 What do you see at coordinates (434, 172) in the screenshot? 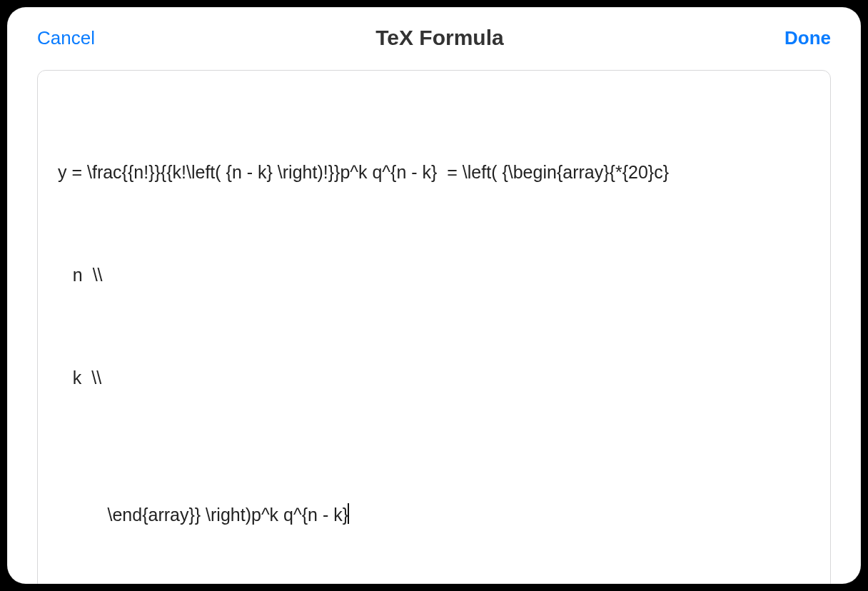
I see `editor-line: y = \frac{{n!}}{{k!\left( {n - k} \right…` at bounding box center [434, 172].